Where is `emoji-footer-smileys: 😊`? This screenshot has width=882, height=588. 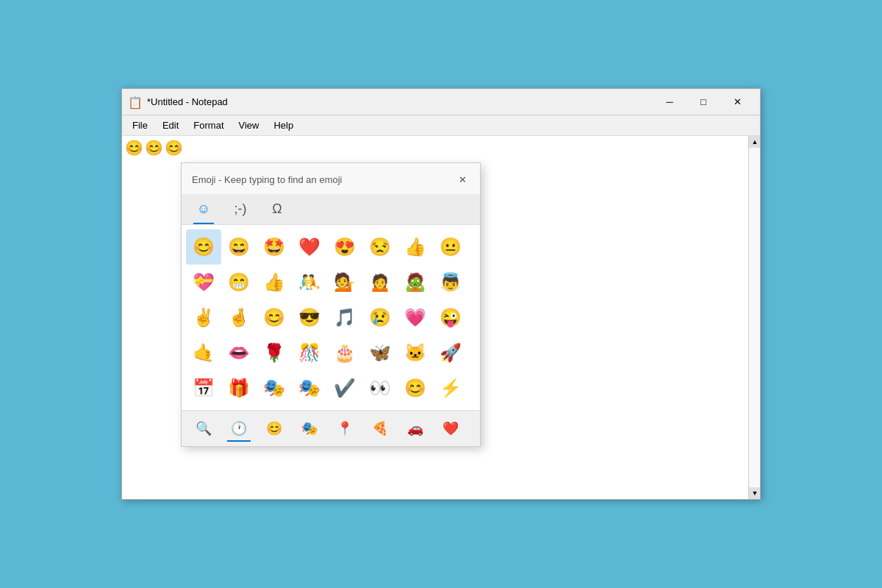
emoji-footer-smileys: 😊 is located at coordinates (274, 429).